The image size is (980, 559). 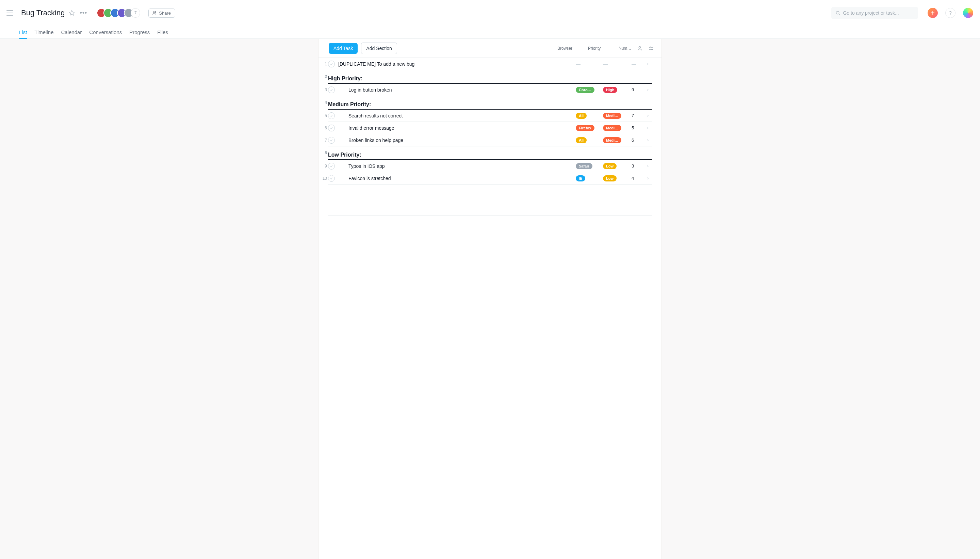 What do you see at coordinates (490, 140) in the screenshot?
I see `task-row: 7Broken links on help pageAllMedi…6` at bounding box center [490, 140].